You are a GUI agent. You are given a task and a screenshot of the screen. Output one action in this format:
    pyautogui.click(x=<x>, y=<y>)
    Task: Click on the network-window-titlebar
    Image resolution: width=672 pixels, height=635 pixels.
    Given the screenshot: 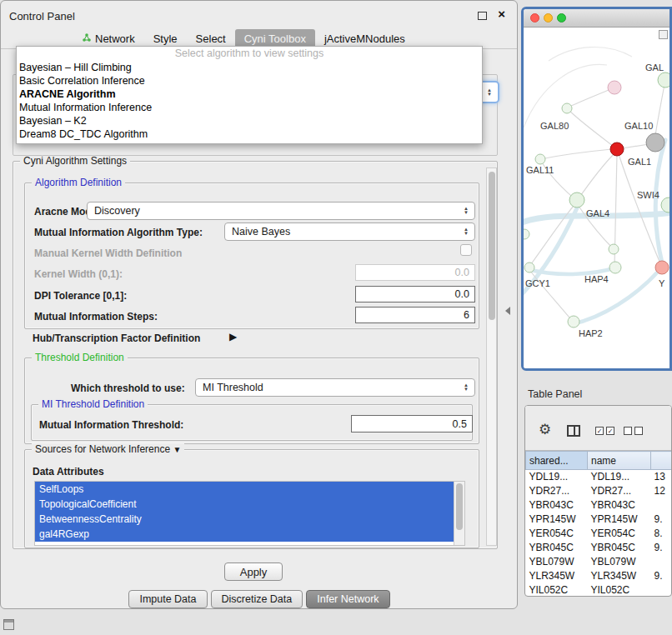 What is the action you would take?
    pyautogui.click(x=597, y=18)
    